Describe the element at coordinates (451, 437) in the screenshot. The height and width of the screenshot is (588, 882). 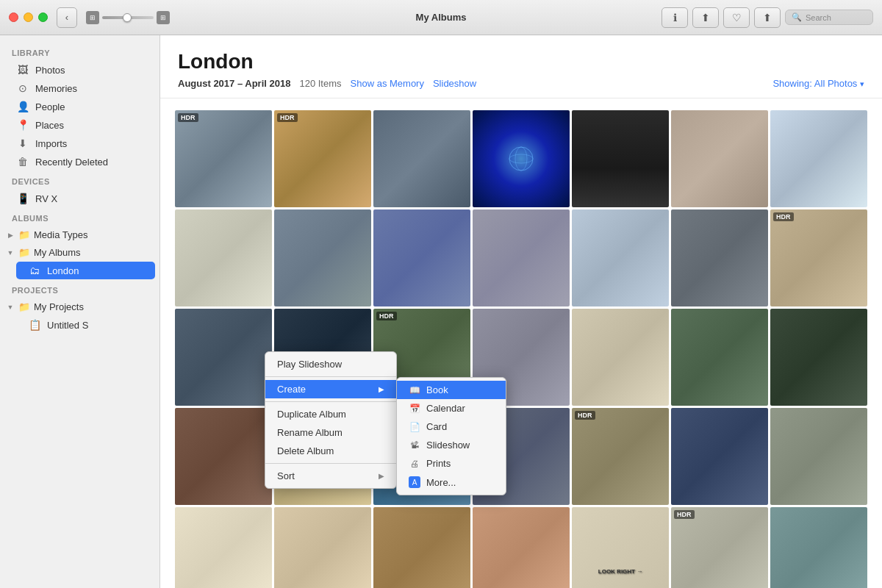
I see `create-submenu: 📖 Book 📅 Calendar 📄 Card 📽` at that location.